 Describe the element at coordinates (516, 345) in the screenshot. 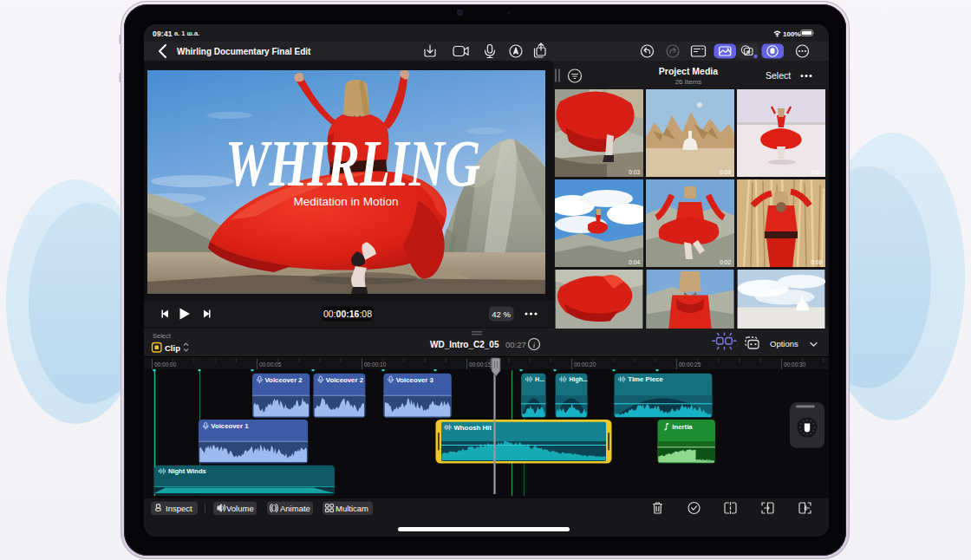

I see `svg-text: 00:27` at that location.